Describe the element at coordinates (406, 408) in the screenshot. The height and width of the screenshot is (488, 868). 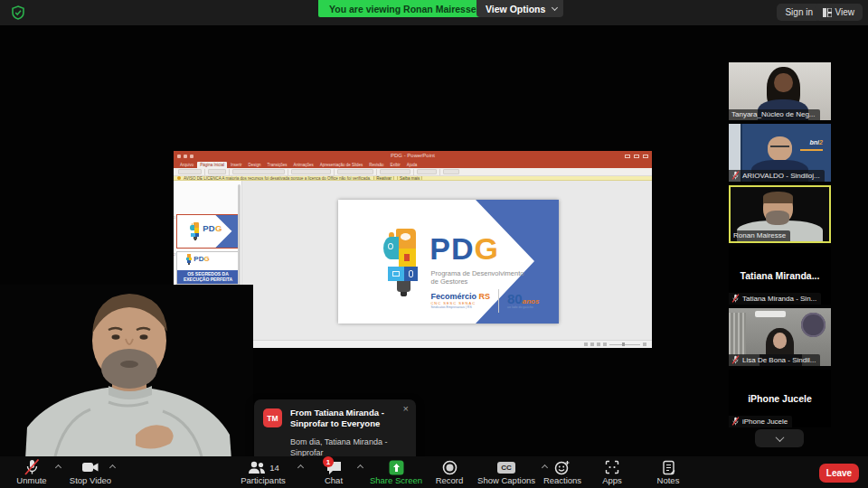
I see `close-icon: ×` at that location.